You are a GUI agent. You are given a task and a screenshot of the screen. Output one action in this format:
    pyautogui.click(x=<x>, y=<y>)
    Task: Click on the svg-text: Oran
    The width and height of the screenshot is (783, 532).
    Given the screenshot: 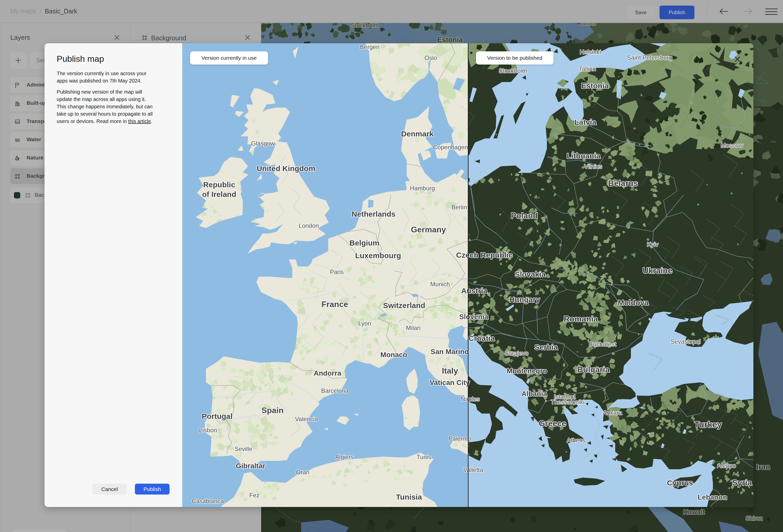 What is the action you would take?
    pyautogui.click(x=303, y=472)
    